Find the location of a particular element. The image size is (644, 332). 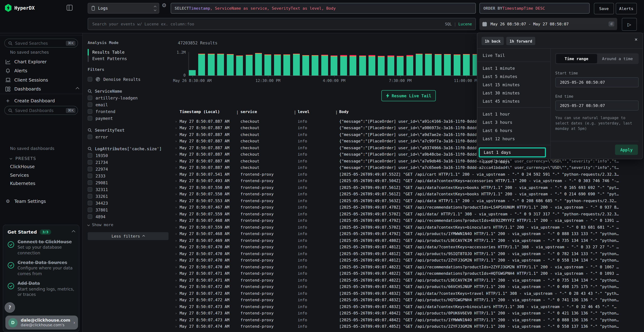

alerts-button: Alerts is located at coordinates (626, 8).